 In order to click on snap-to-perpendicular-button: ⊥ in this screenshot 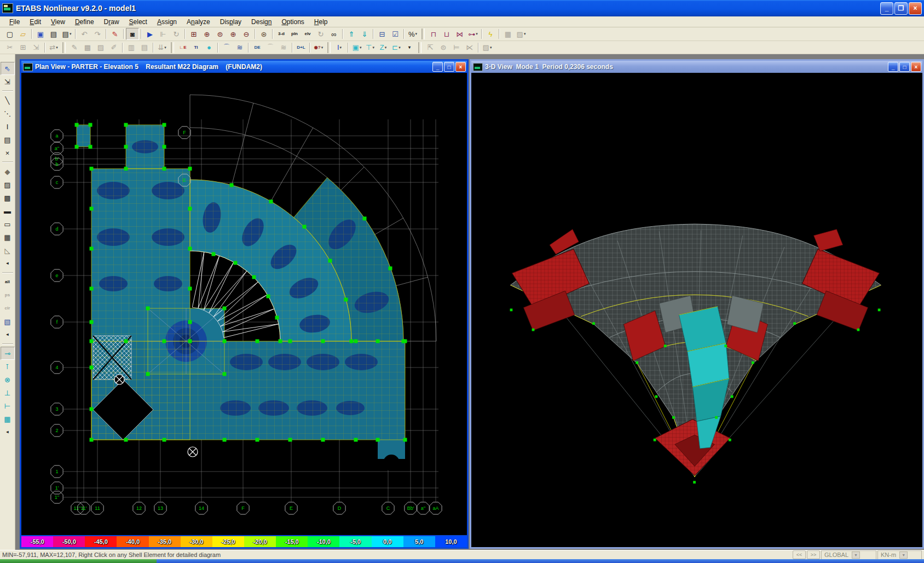, I will do `click(8, 393)`.